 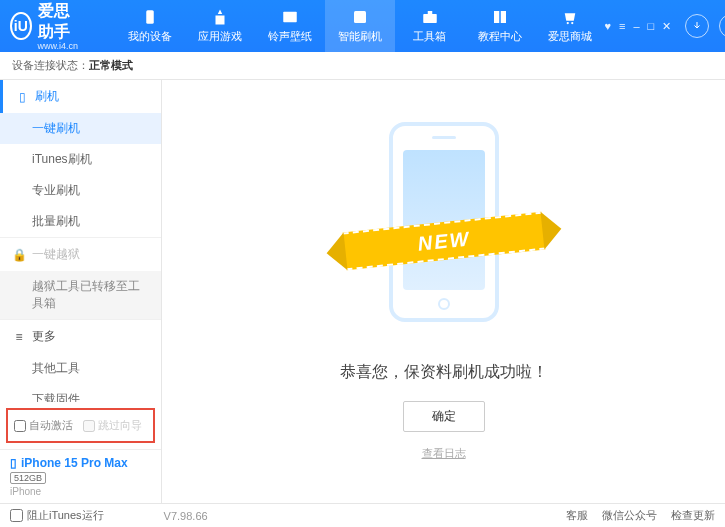 I want to click on nav-label: 智能刷机, so click(x=360, y=36).